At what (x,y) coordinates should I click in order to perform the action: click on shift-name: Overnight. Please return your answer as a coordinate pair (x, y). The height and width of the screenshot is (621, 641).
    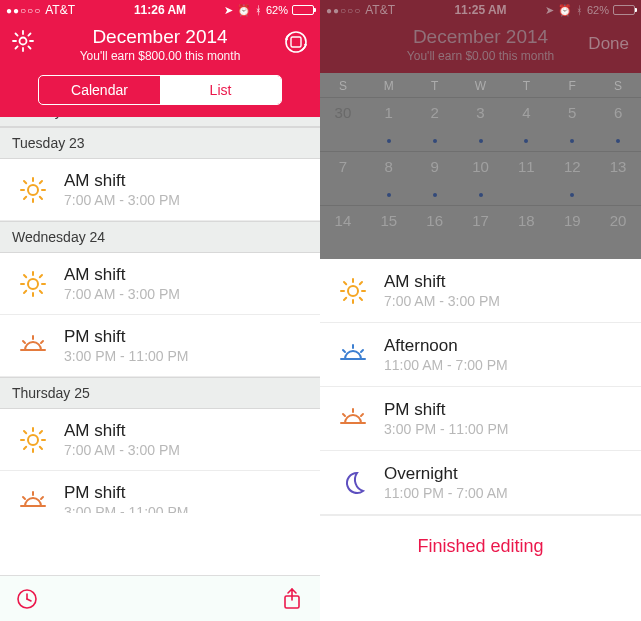
    Looking at the image, I should click on (446, 474).